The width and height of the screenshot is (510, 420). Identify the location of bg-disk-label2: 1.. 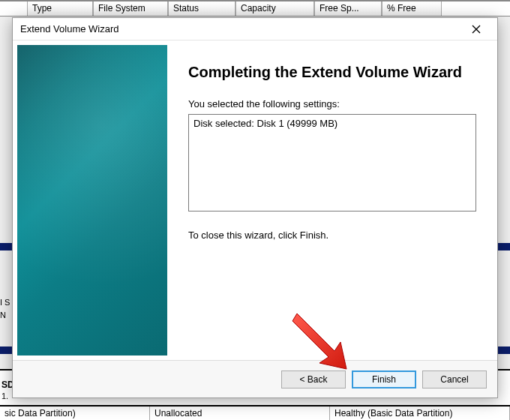
(4, 396).